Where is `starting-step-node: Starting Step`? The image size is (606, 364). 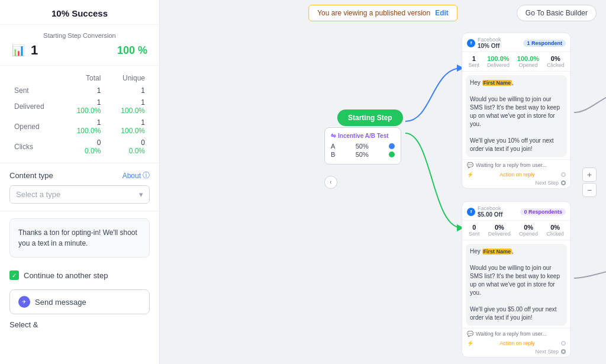 starting-step-node: Starting Step is located at coordinates (370, 118).